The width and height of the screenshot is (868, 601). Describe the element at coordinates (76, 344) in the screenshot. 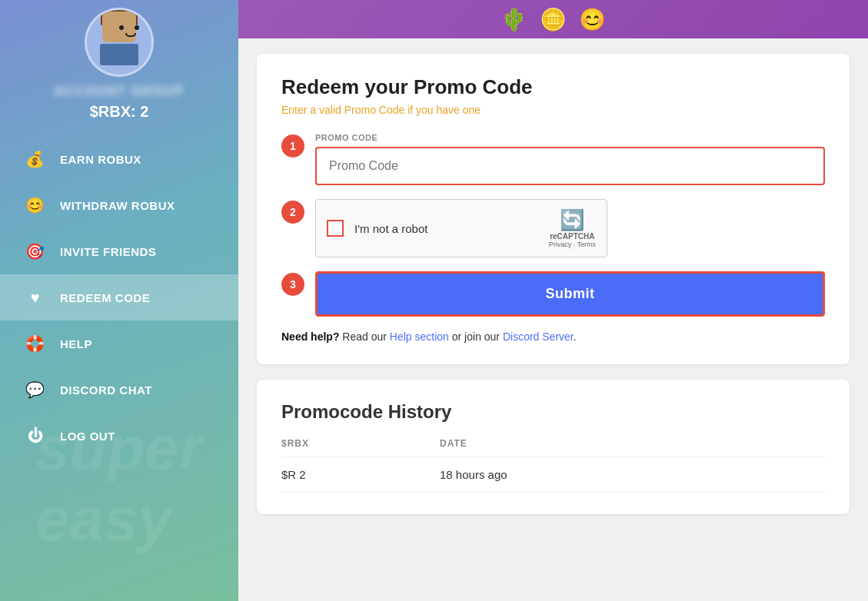

I see `sidebar-label-help: HELP` at that location.